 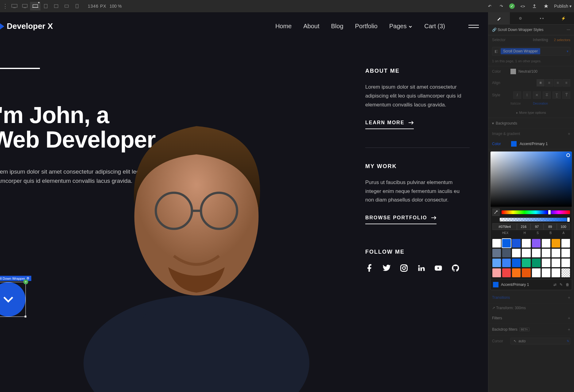 What do you see at coordinates (337, 26) in the screenshot?
I see `nav-blog: Blog` at bounding box center [337, 26].